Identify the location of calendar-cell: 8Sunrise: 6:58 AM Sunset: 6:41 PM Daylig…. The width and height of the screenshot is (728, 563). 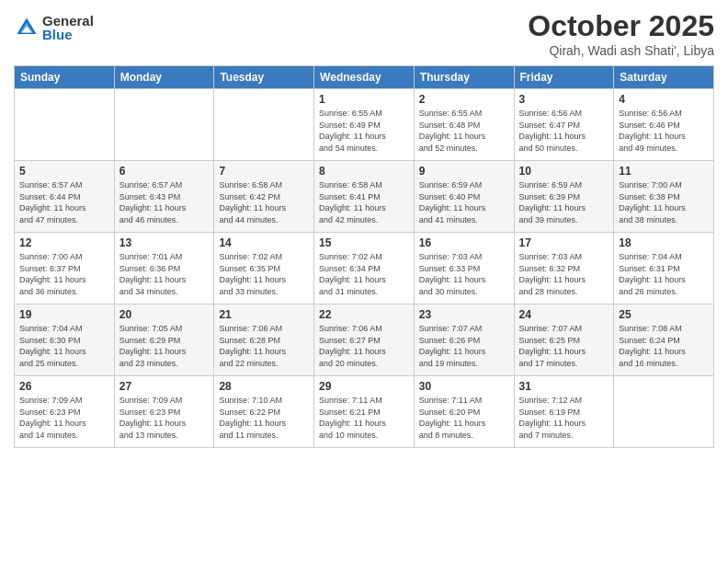
(364, 197).